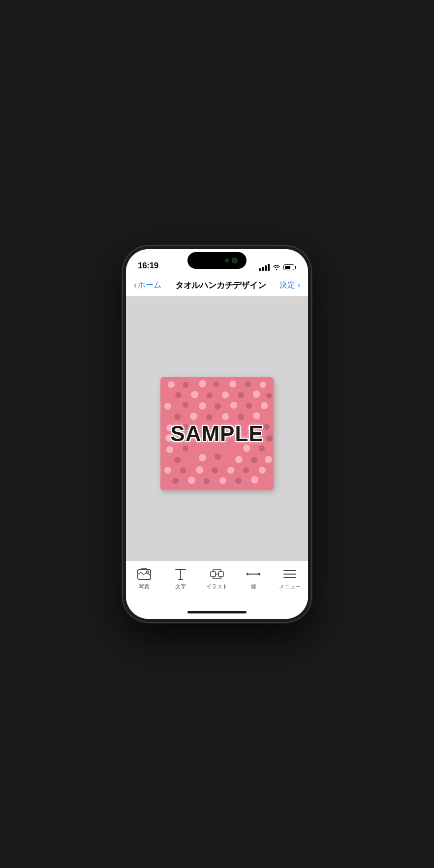 Image resolution: width=434 pixels, height=868 pixels. What do you see at coordinates (227, 260) in the screenshot?
I see `di-indicator` at bounding box center [227, 260].